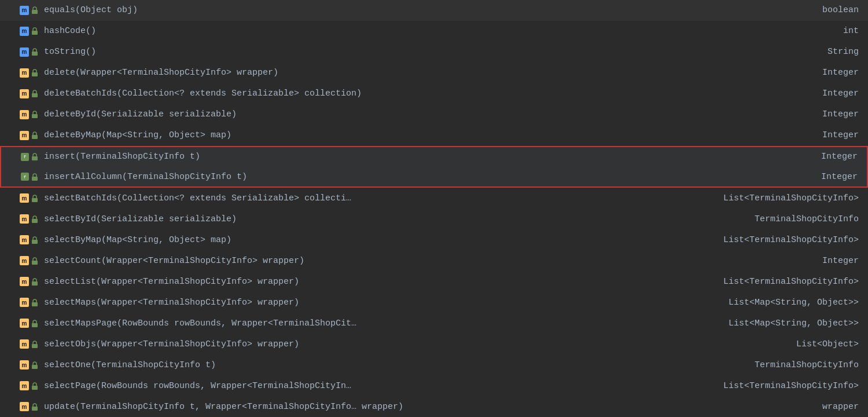  What do you see at coordinates (845, 52) in the screenshot?
I see `return-type: String` at bounding box center [845, 52].